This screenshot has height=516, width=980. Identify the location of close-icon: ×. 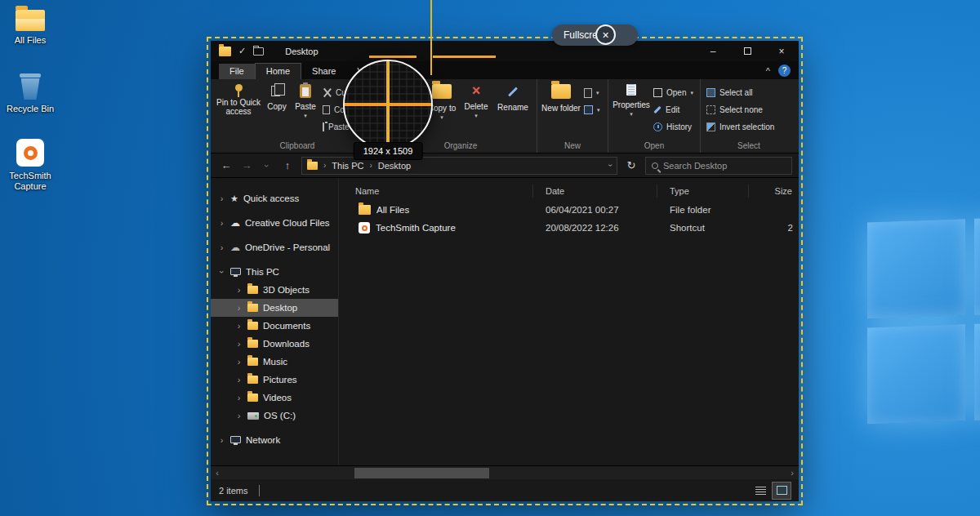
(605, 35).